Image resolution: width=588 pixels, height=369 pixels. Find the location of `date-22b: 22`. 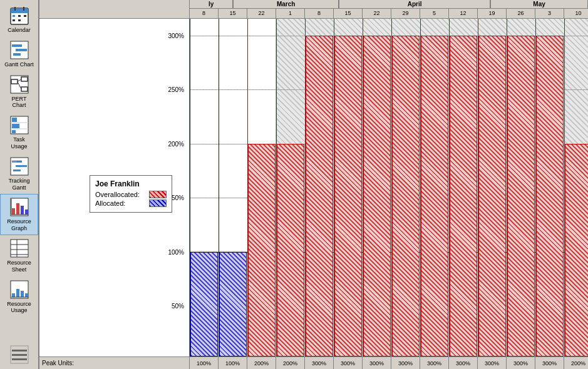

date-22b: 22 is located at coordinates (377, 14).